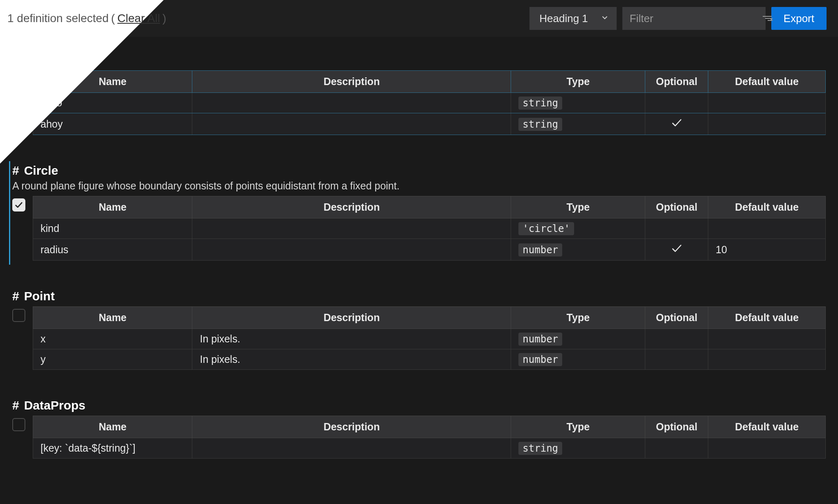 The height and width of the screenshot is (504, 838). What do you see at coordinates (113, 448) in the screenshot?
I see `cell-name: [key: `data-${string}`]` at bounding box center [113, 448].